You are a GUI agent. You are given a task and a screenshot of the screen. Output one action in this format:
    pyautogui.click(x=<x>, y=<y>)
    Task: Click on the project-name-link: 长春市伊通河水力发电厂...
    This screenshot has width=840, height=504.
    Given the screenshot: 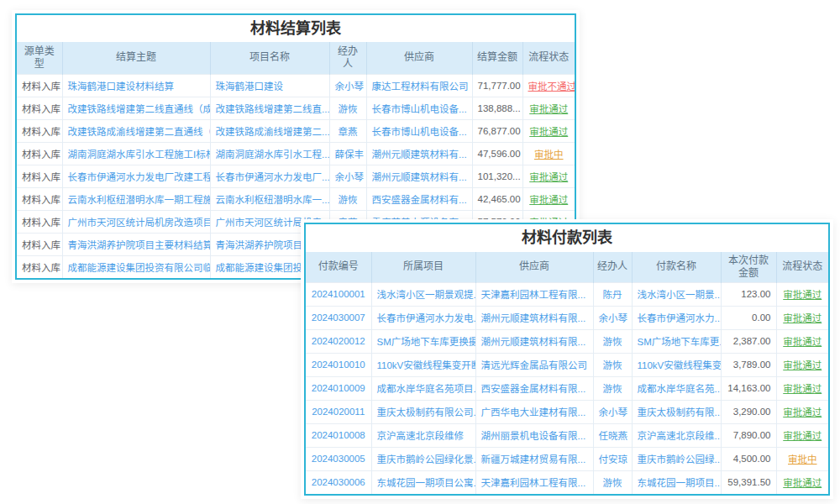 What is the action you would take?
    pyautogui.click(x=270, y=176)
    